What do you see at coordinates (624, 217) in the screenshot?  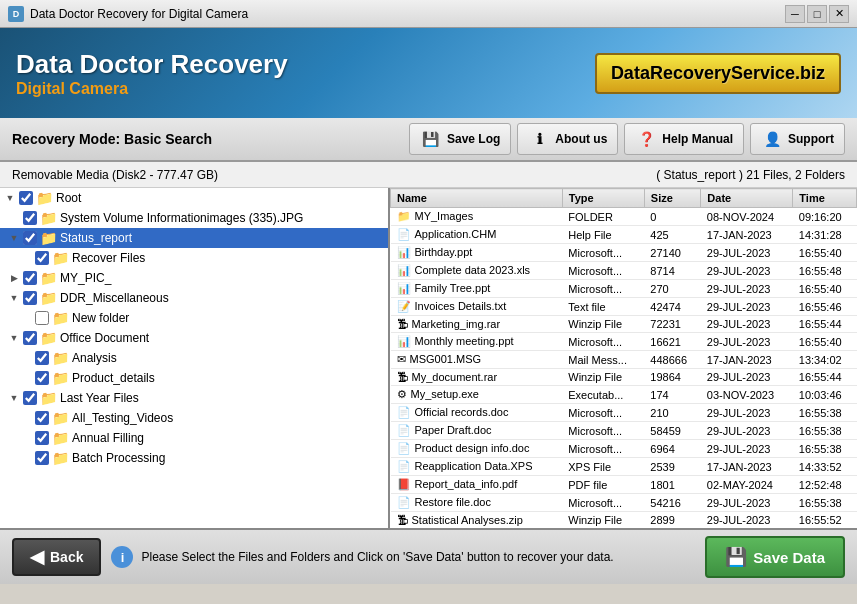 I see `table-row: 📁MY_Images FOLDER 0 08-NOV-2024 09:16:20` at bounding box center [624, 217].